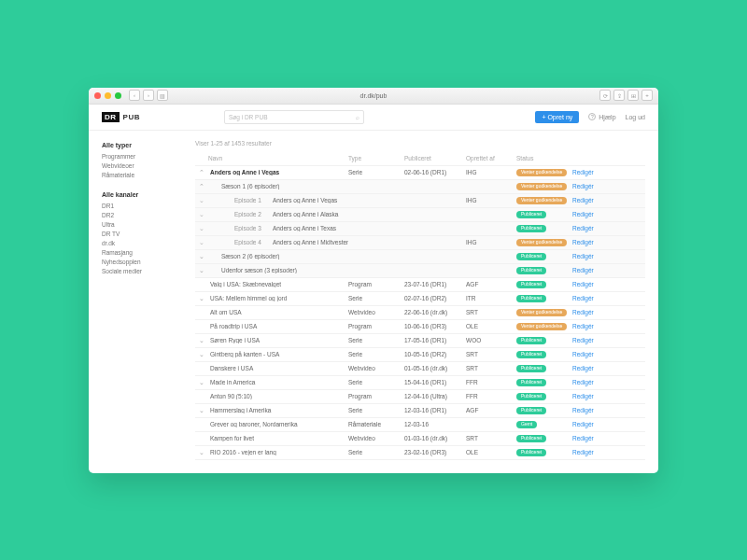  I want to click on address-bar: dr.dk/pub, so click(374, 95).